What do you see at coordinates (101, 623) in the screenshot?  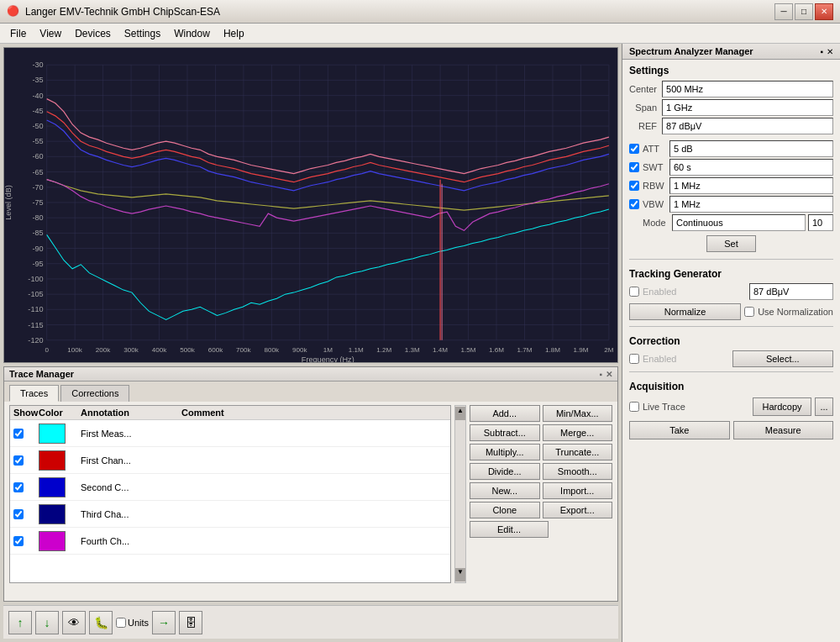 I see `bug-button: 🐛` at bounding box center [101, 623].